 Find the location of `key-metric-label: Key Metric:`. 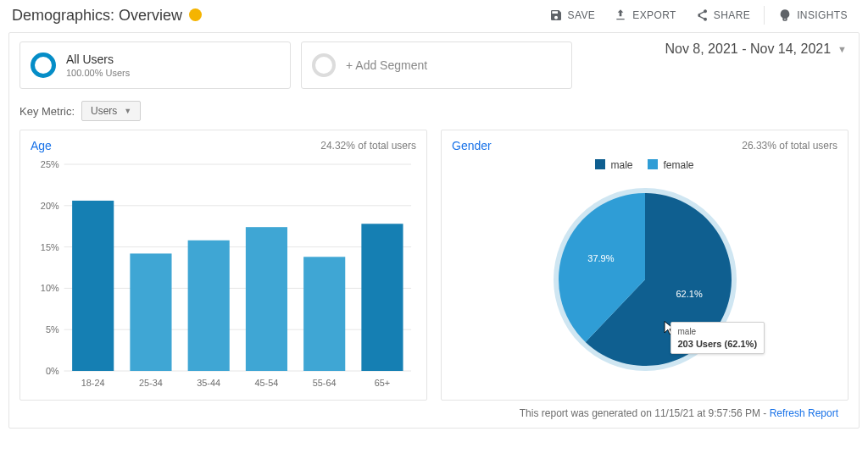

key-metric-label: Key Metric: is located at coordinates (47, 112).